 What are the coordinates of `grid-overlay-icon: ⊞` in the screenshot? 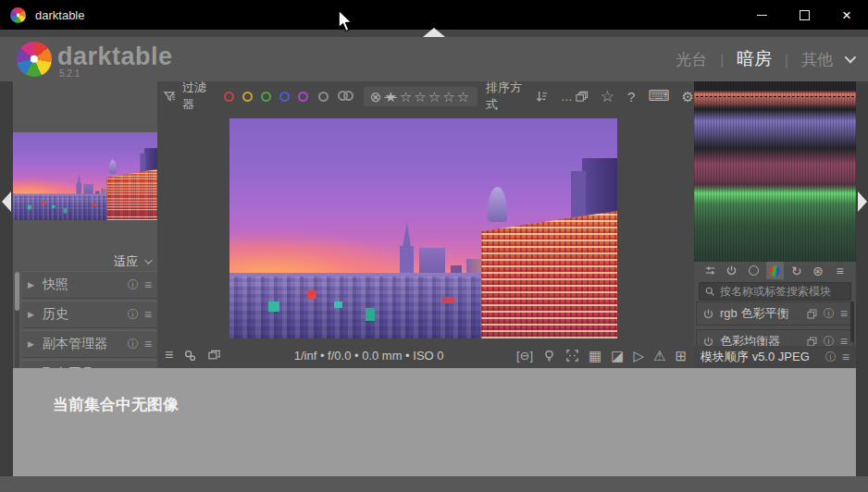 It's located at (681, 355).